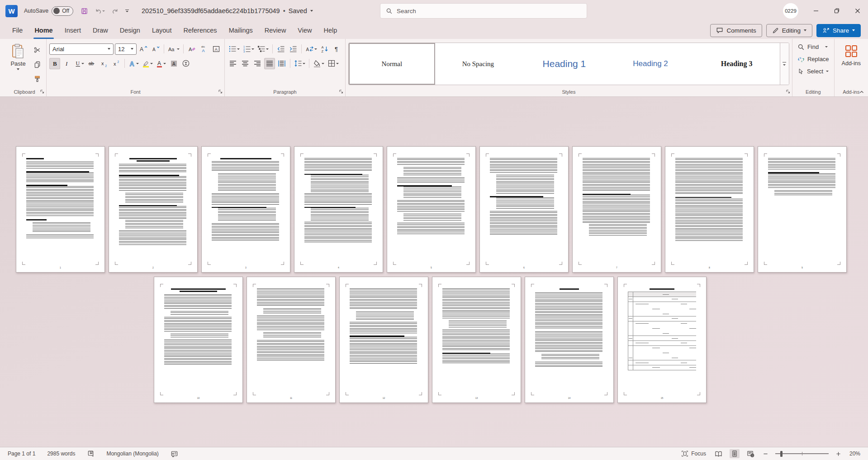 The image size is (868, 460). Describe the element at coordinates (751, 454) in the screenshot. I see `web-layout-button` at that location.